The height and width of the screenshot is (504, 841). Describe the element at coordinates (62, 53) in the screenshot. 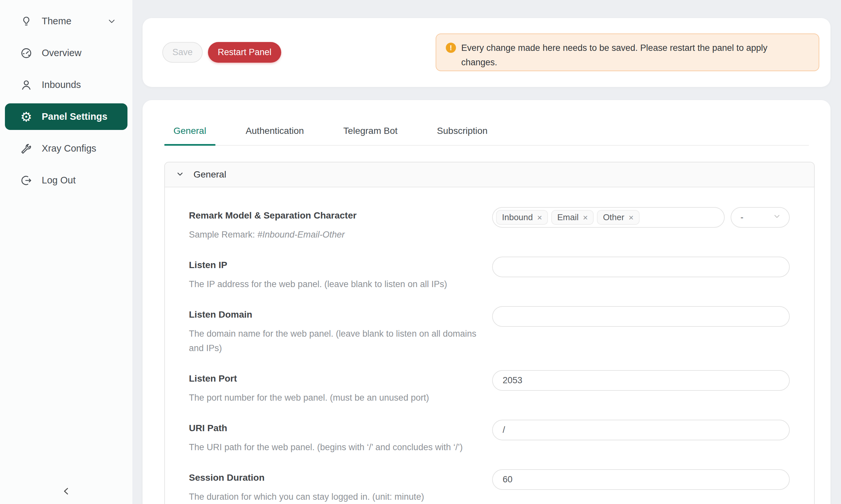

I see `sidebar-item-label: Overview` at that location.